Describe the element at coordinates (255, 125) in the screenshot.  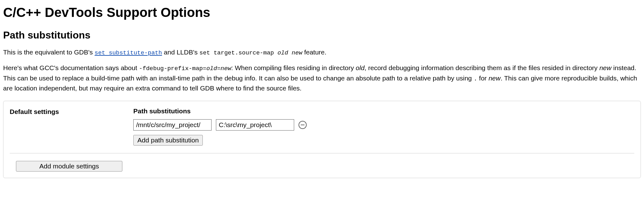
I see `path-to-input` at that location.